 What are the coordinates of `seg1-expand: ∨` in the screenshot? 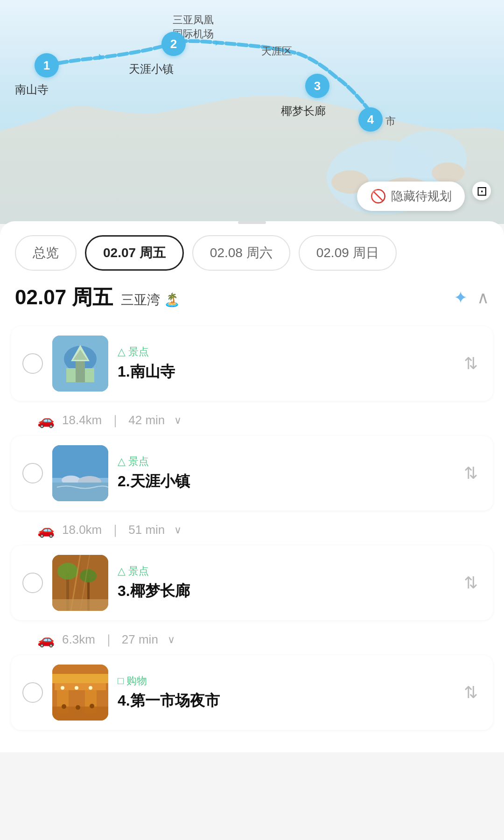 It's located at (178, 420).